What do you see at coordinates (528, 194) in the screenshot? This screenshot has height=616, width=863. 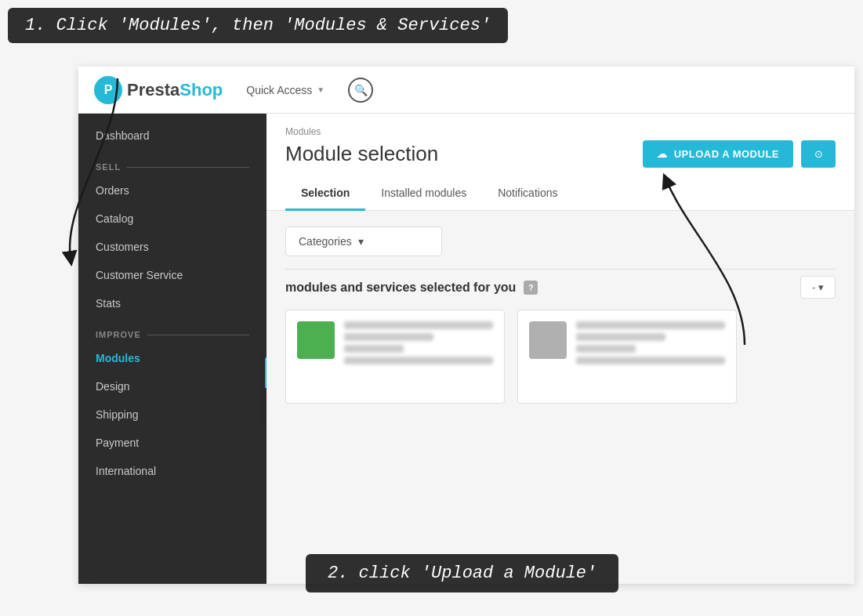 I see `tab-notifications: Notifications` at bounding box center [528, 194].